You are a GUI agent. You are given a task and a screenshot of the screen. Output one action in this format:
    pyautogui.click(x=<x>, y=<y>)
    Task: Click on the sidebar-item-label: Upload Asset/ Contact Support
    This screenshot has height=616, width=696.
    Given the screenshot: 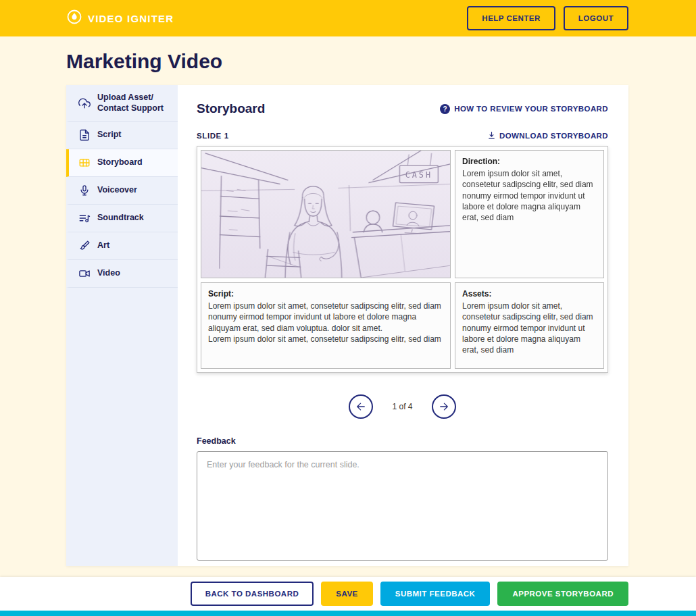 What is the action you would take?
    pyautogui.click(x=130, y=103)
    